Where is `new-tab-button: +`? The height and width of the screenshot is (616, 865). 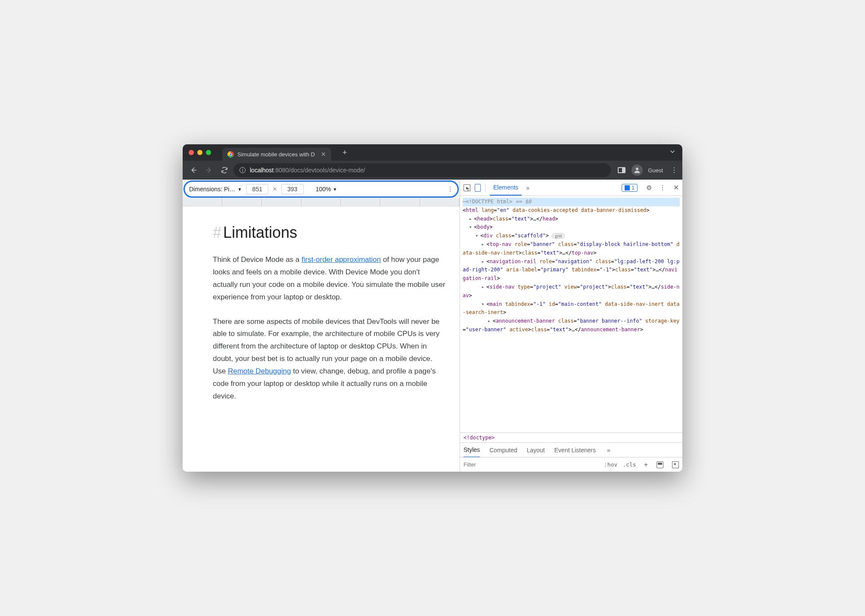
new-tab-button: + is located at coordinates (345, 152).